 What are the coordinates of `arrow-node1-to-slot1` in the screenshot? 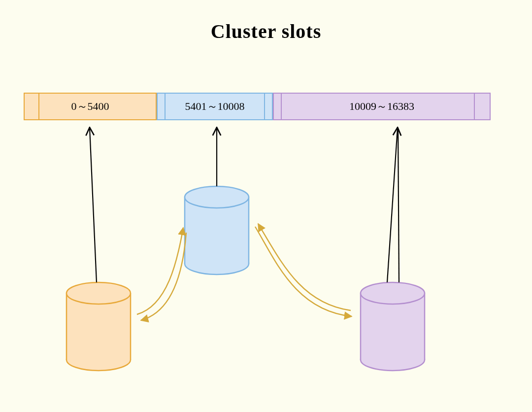 It's located at (93, 205).